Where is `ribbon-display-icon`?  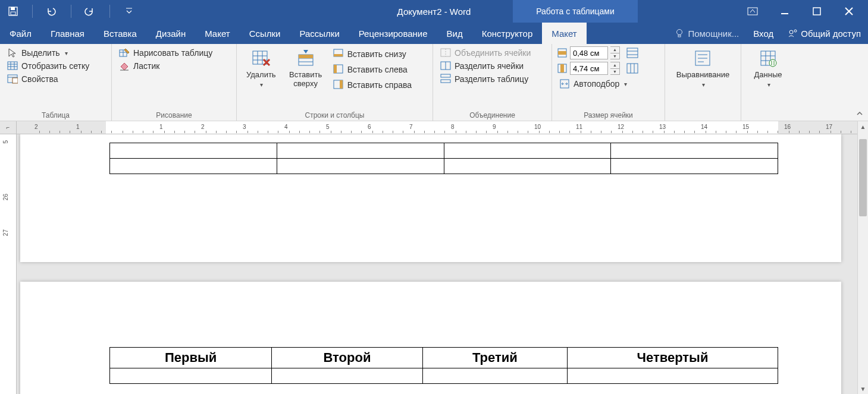
ribbon-display-icon is located at coordinates (753, 11).